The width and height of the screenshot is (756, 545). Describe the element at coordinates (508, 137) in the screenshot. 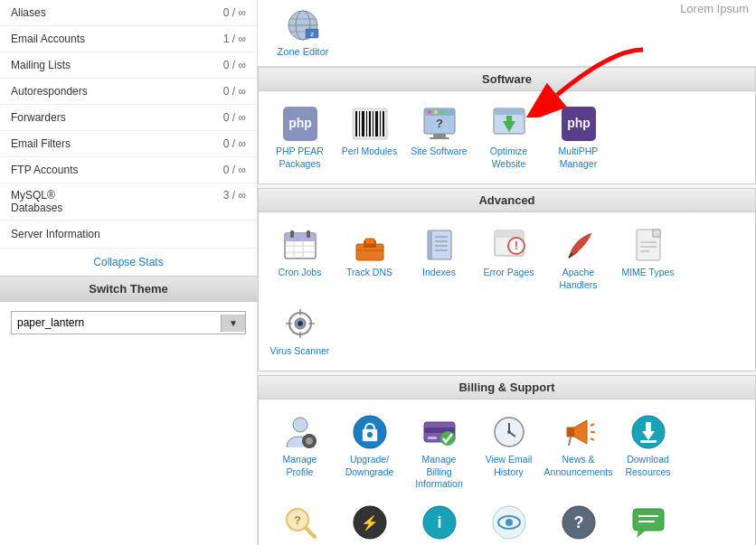

I see `optimize-website-item: OptimizeWebsite` at that location.